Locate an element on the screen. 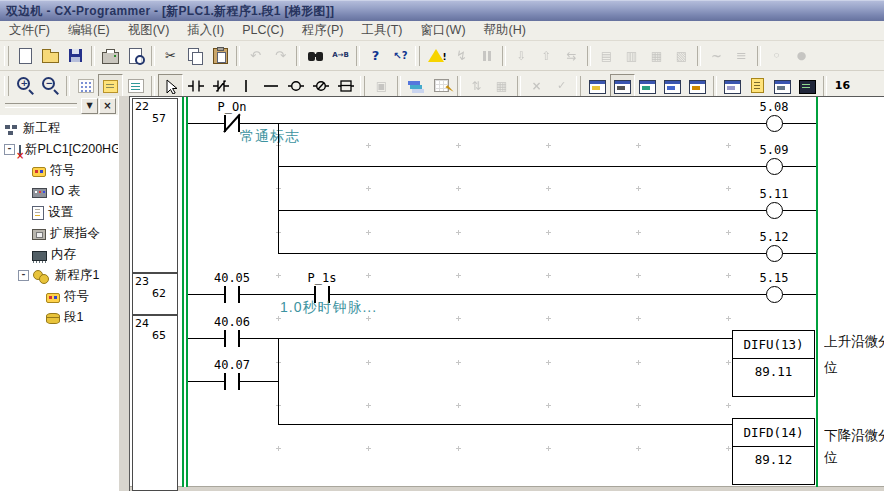 The height and width of the screenshot is (491, 884). grid-toggle-button is located at coordinates (86, 86).